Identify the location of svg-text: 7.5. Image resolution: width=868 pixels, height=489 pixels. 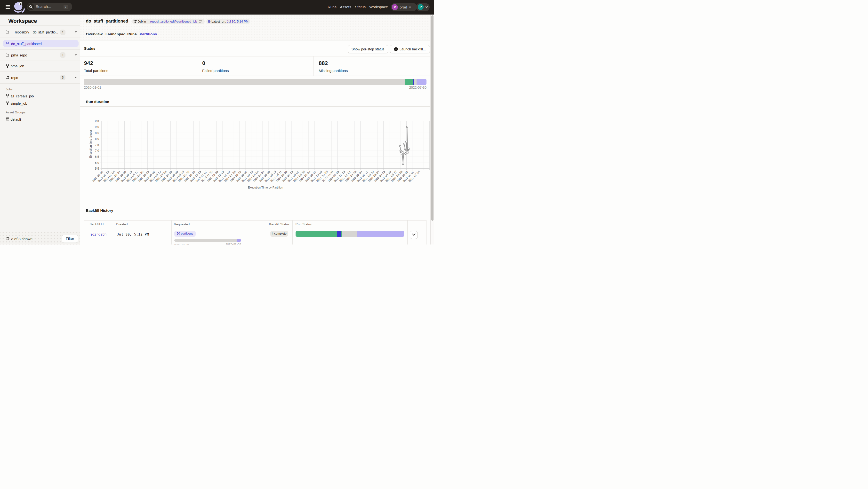
(97, 145).